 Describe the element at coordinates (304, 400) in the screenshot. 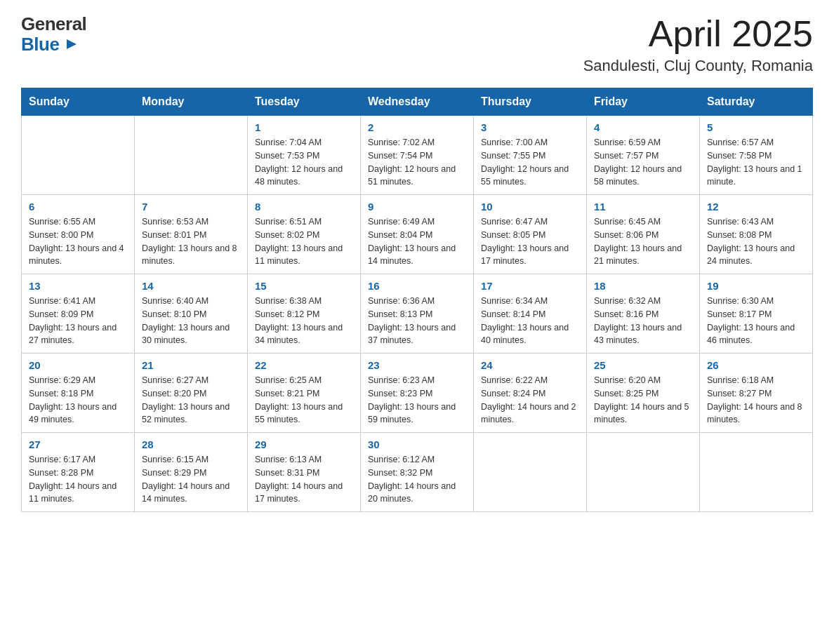

I see `day-info: Sunrise: 6:25 AM Sunset: 8:21 PM Dayligh…` at that location.